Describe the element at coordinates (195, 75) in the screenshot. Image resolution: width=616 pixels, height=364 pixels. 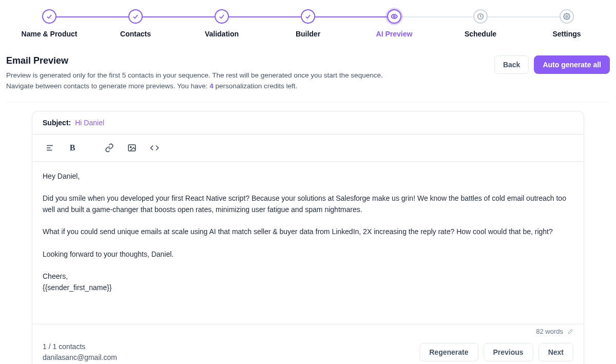
I see `desc-line-1: Preview is generated only for the first …` at that location.